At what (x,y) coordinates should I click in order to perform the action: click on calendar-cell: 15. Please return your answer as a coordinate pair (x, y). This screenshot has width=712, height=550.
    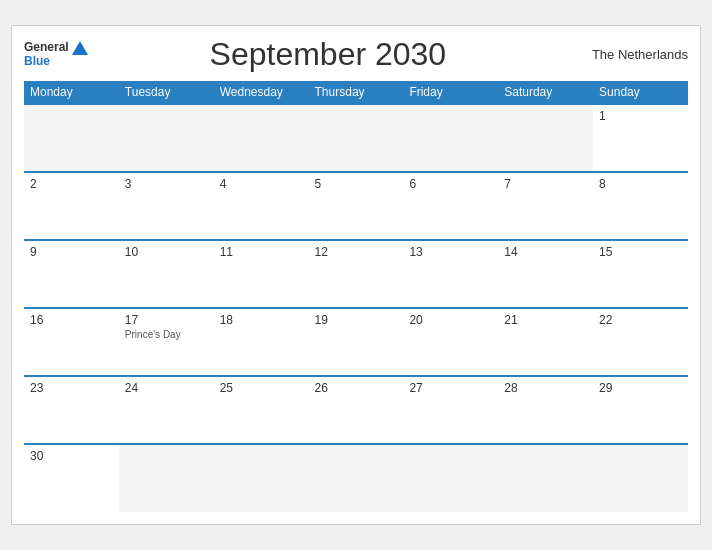
    Looking at the image, I should click on (640, 274).